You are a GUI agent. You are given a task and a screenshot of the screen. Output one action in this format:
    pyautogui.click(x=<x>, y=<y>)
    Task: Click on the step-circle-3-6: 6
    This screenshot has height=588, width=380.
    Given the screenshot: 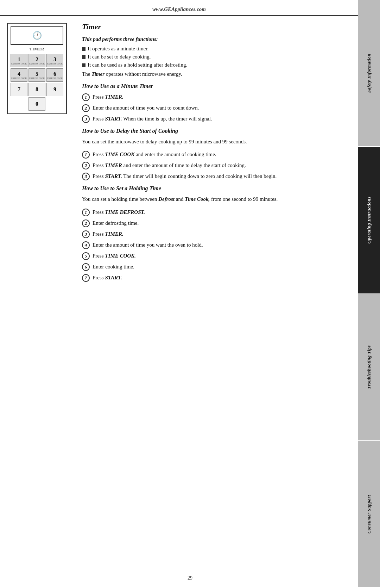 What is the action you would take?
    pyautogui.click(x=86, y=267)
    